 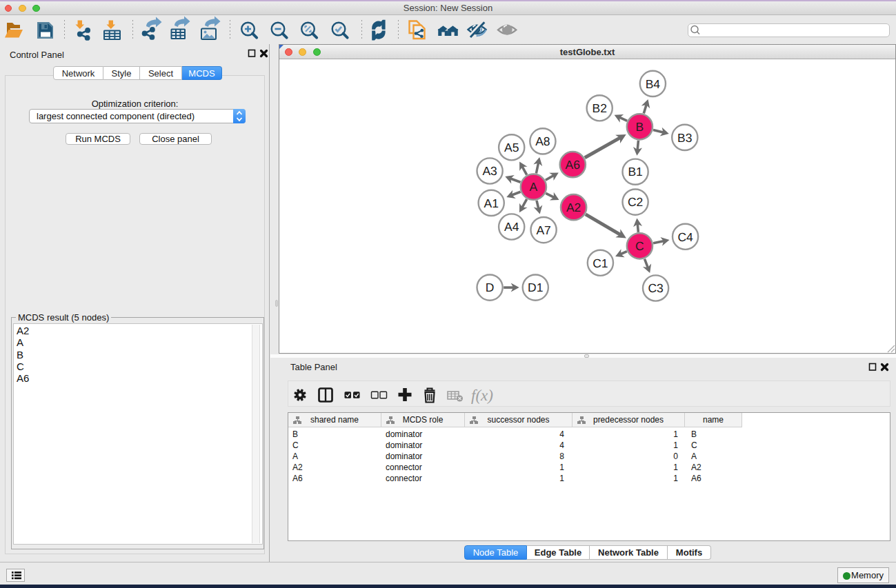 I want to click on svg-text: C2, so click(x=635, y=202).